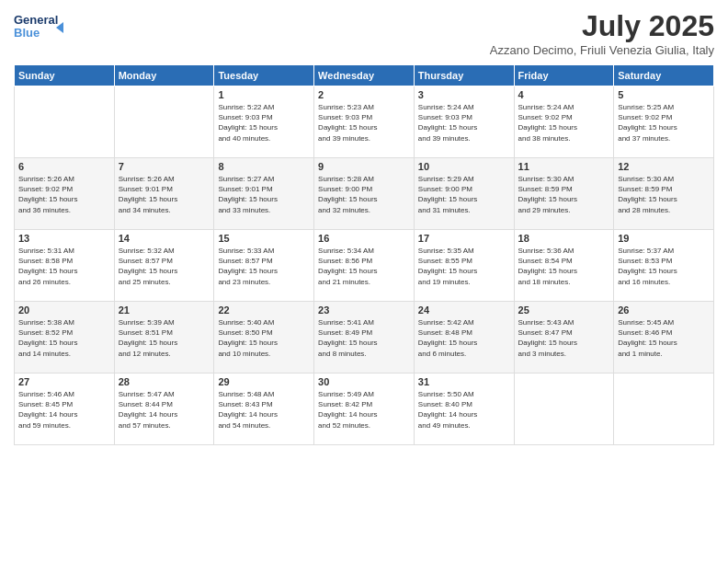 Image resolution: width=728 pixels, height=563 pixels. Describe the element at coordinates (64, 339) in the screenshot. I see `day-info: Sunrise: 5:38 AM Sunset: 8:52 PM Dayligh…` at that location.